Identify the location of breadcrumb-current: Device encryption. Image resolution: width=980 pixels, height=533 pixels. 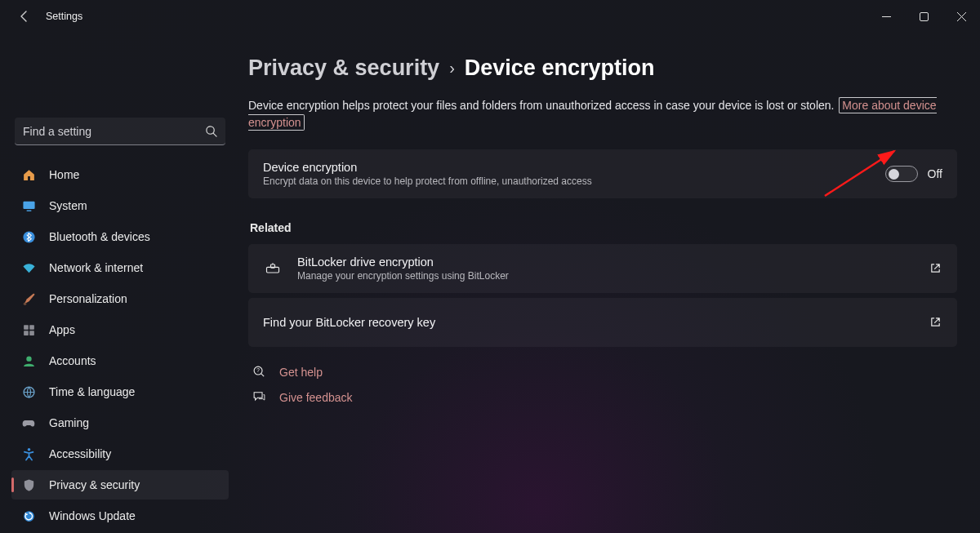
(560, 69).